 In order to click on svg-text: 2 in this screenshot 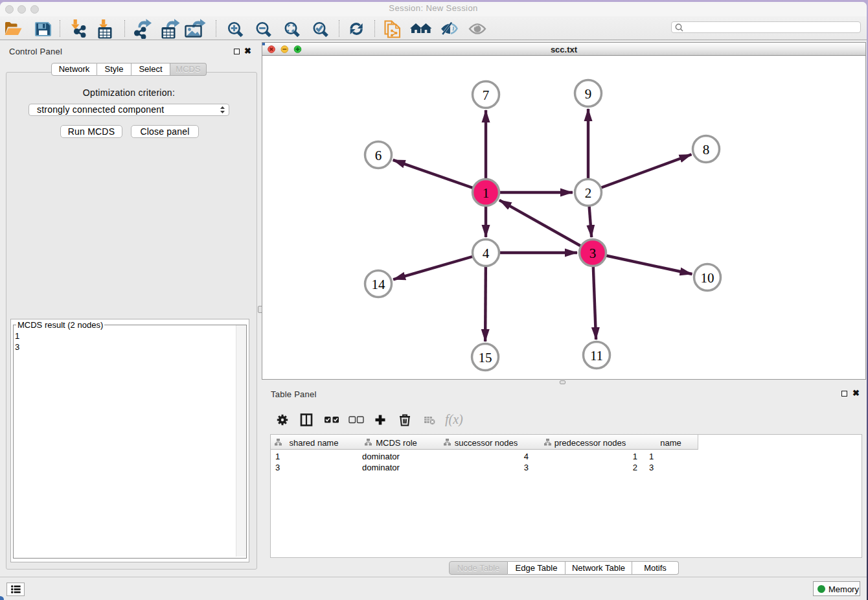, I will do `click(588, 193)`.